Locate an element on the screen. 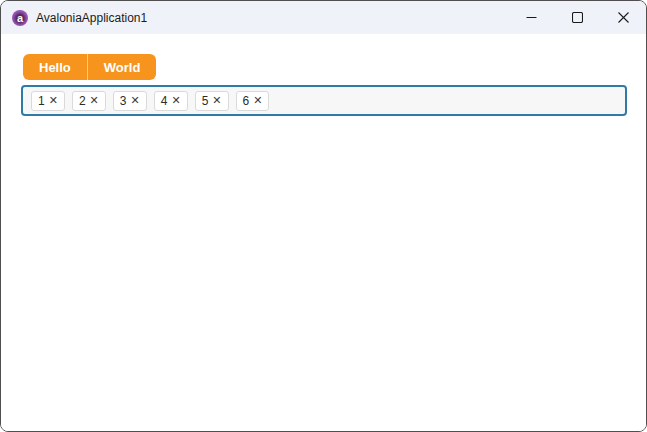  tag-value: 1 is located at coordinates (42, 101).